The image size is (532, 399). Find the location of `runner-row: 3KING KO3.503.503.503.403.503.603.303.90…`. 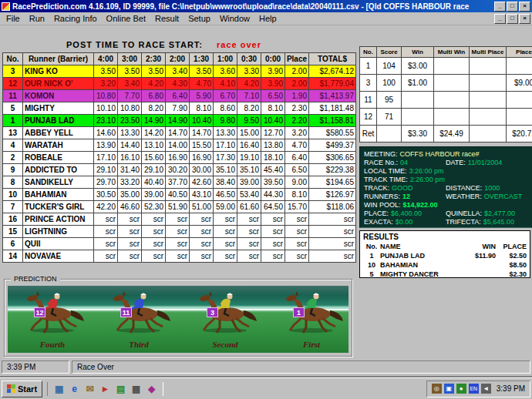

runner-row: 3KING KO3.503.503.503.403.503.603.303.90… is located at coordinates (180, 72).